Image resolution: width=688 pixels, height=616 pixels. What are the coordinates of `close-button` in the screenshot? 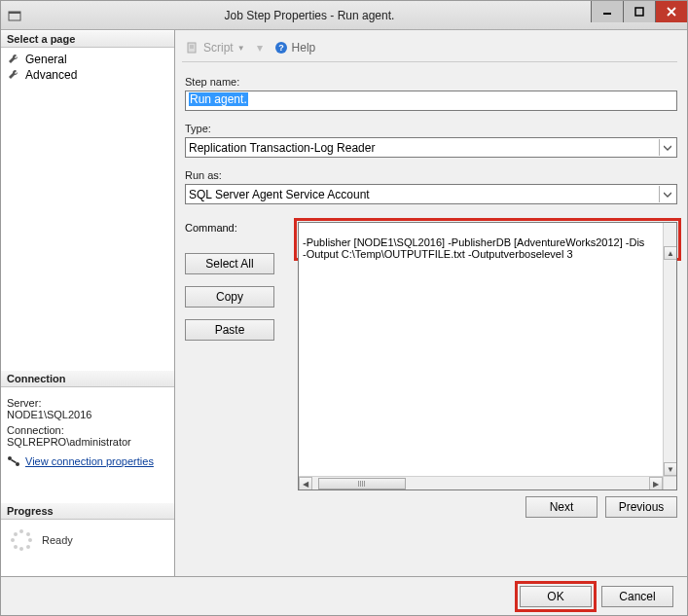 It's located at (671, 12).